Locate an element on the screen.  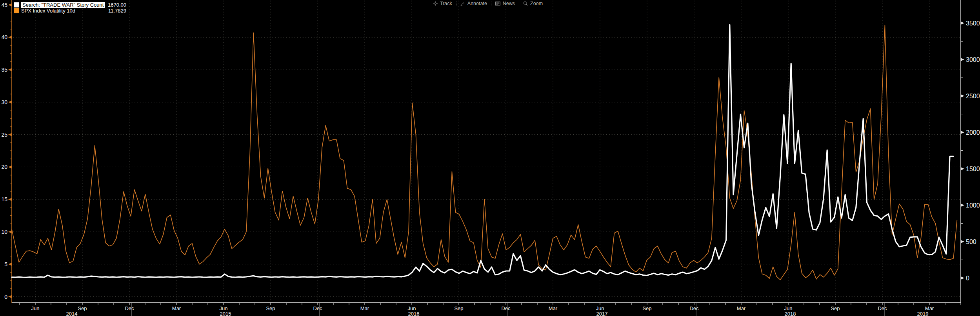
svg-text: 15 is located at coordinates (4, 199).